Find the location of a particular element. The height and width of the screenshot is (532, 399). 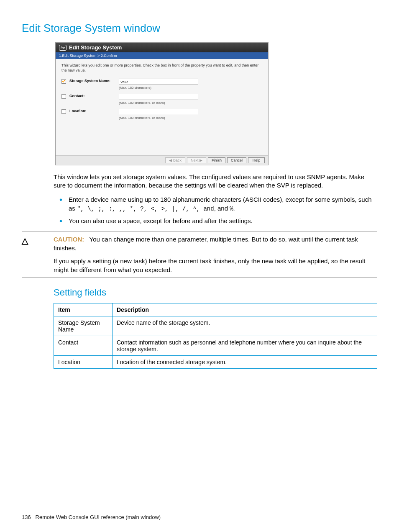

checkbox-contact is located at coordinates (64, 96).